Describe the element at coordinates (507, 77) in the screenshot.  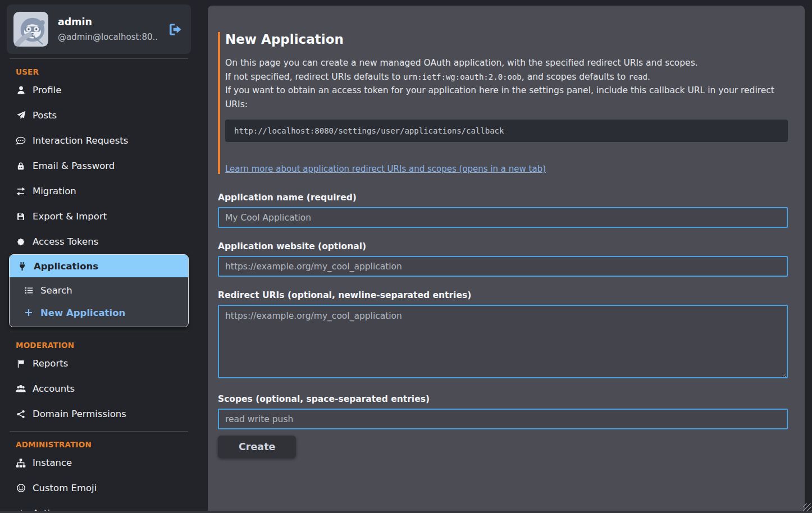
I see `intro-line-2: If not specified, redirect URIs defaults…` at that location.